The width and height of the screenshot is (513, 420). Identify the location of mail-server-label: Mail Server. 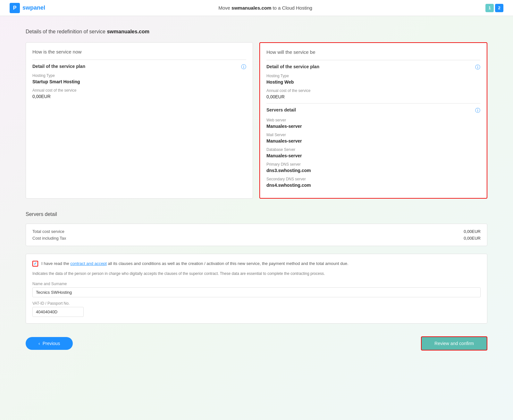
(284, 135).